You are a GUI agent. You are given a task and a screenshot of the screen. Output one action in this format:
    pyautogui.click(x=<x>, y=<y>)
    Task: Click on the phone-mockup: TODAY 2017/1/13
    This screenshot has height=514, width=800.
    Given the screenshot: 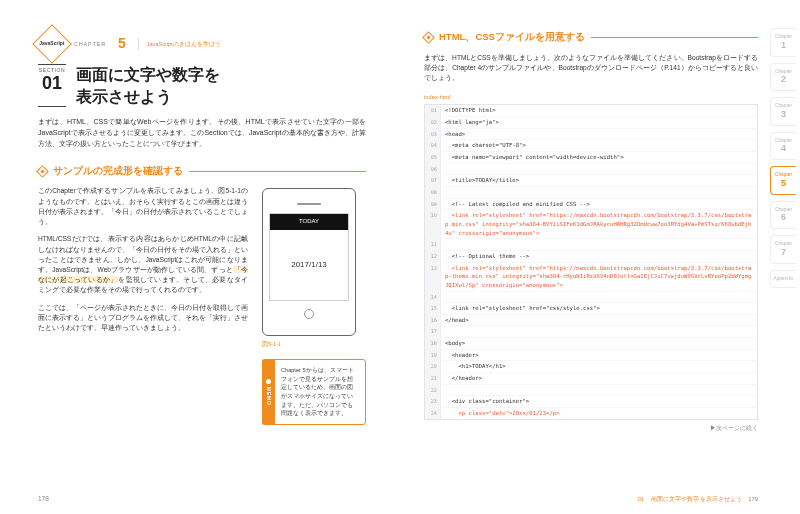 What is the action you would take?
    pyautogui.click(x=309, y=262)
    